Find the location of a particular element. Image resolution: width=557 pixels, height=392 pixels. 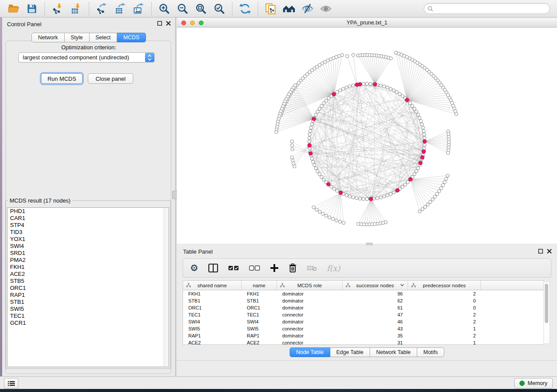

close-panel-icon is located at coordinates (169, 24).